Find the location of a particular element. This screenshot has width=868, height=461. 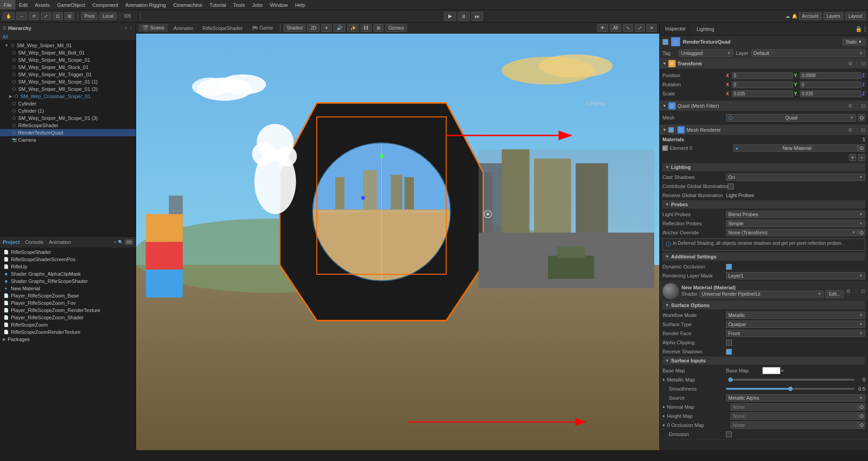

proj-item: 📄 RifleScopeShader is located at coordinates (68, 252).